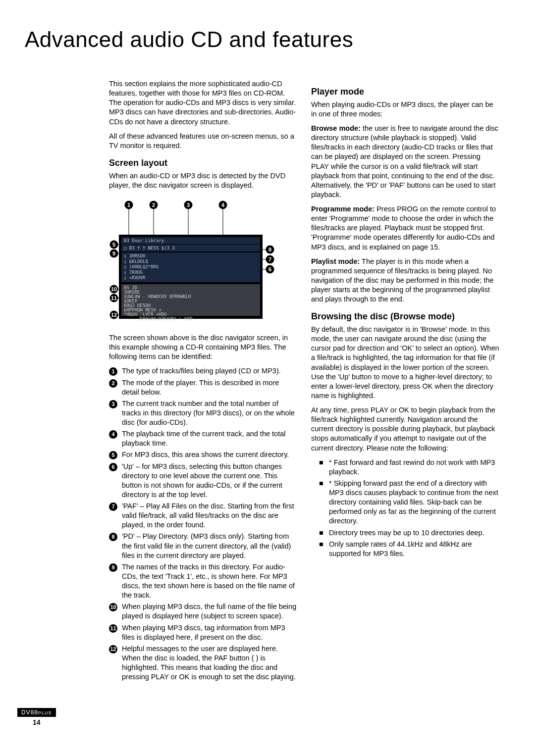 Image resolution: width=535 pixels, height=756 pixels. I want to click on svg-text: 2, so click(154, 205).